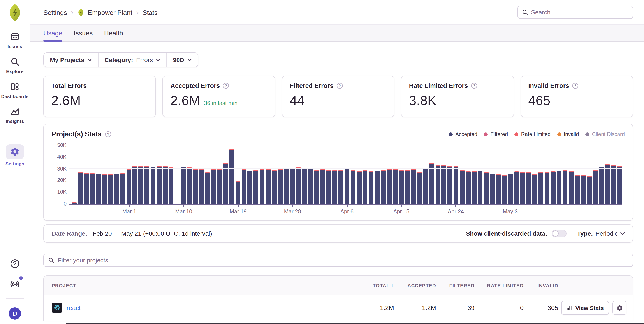 The width and height of the screenshot is (644, 324). What do you see at coordinates (53, 33) in the screenshot?
I see `tab-usage: Usage` at bounding box center [53, 33].